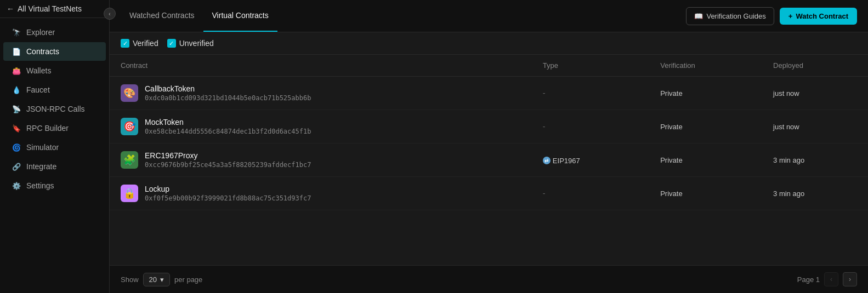 Image resolution: width=868 pixels, height=293 pixels. What do you see at coordinates (153, 279) in the screenshot?
I see `per-page-value: 20` at bounding box center [153, 279].